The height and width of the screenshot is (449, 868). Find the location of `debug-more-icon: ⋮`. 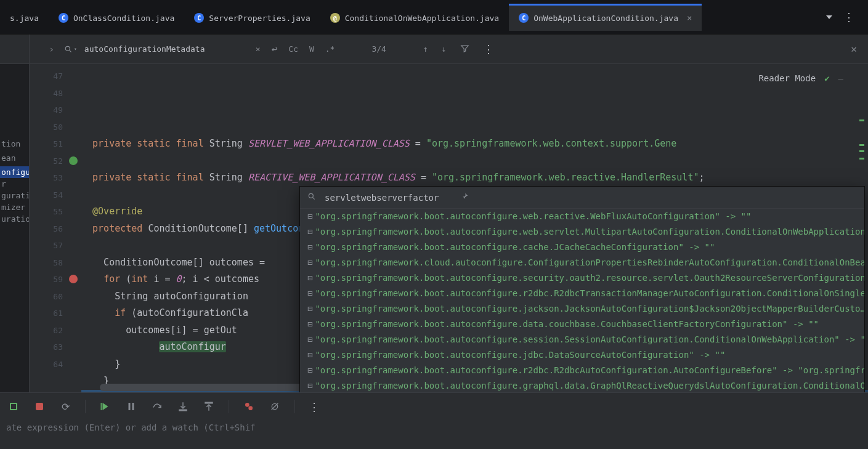

debug-more-icon: ⋮ is located at coordinates (314, 407).